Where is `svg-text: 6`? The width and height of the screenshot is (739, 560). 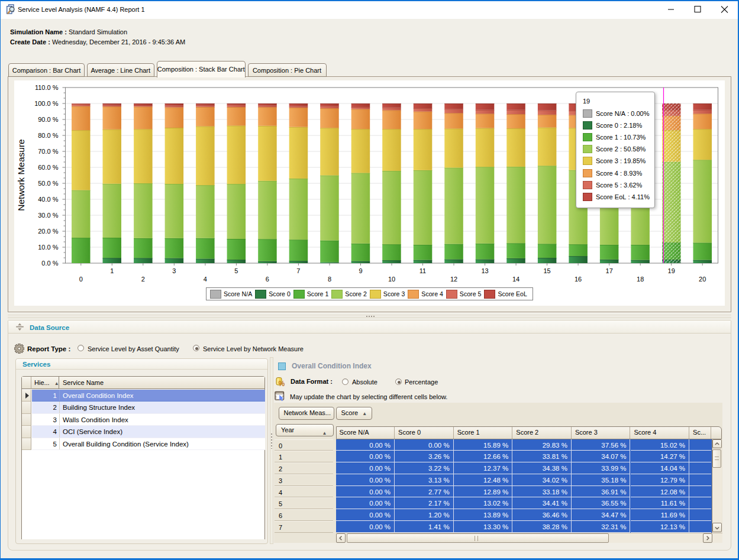 svg-text: 6 is located at coordinates (267, 279).